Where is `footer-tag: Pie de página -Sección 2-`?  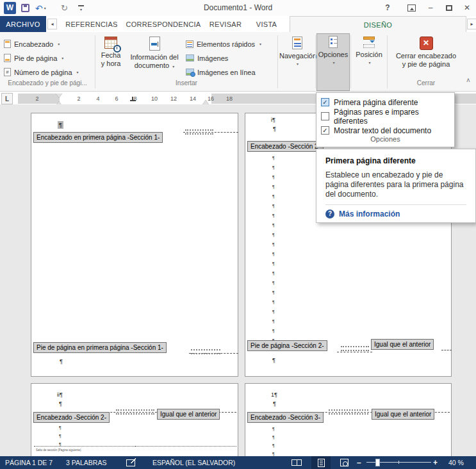 footer-tag: Pie de página -Sección 2- is located at coordinates (287, 346).